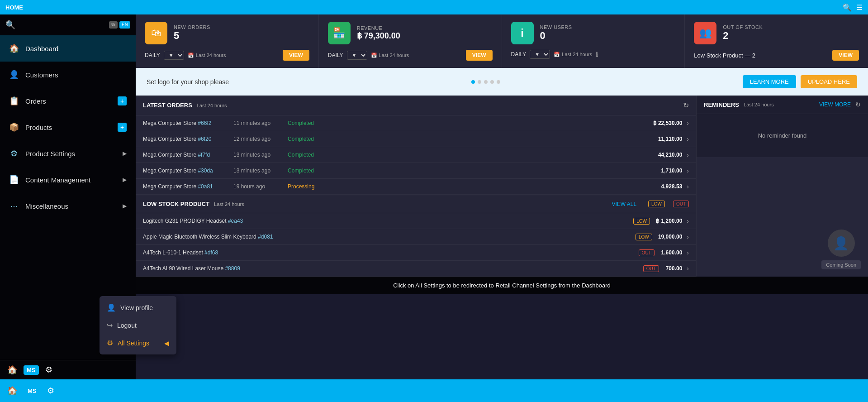 The height and width of the screenshot is (402, 868). Describe the element at coordinates (624, 204) in the screenshot. I see `low-stock-view-all-btn: VIEW ALL` at that location.